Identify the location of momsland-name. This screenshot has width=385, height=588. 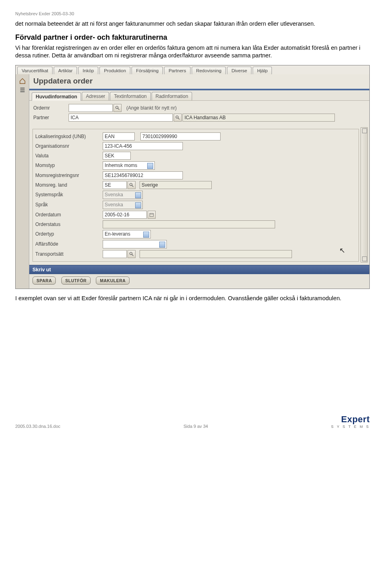
(176, 185).